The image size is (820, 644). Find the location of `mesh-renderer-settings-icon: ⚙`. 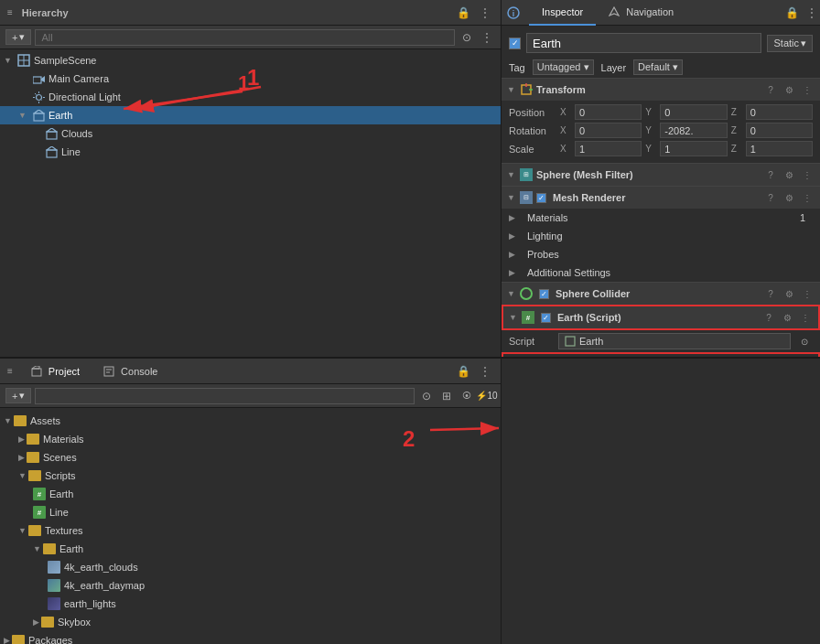

mesh-renderer-settings-icon: ⚙ is located at coordinates (789, 198).